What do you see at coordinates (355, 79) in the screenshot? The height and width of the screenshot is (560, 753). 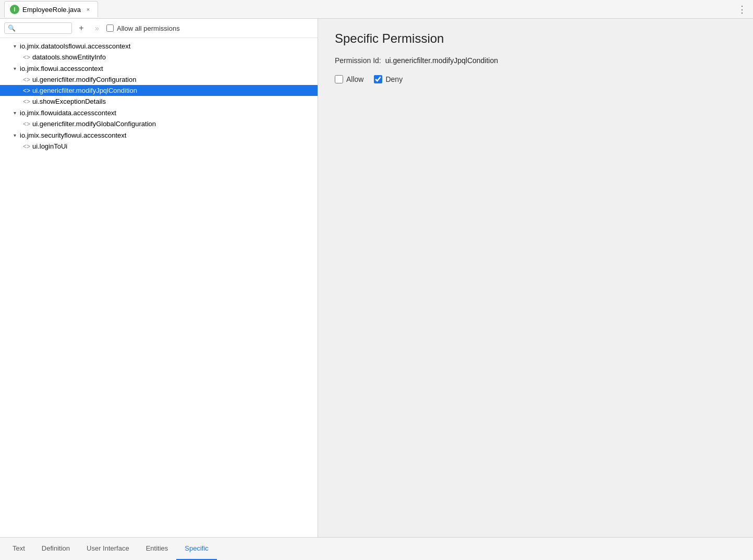 I see `allow-label: Allow` at bounding box center [355, 79].